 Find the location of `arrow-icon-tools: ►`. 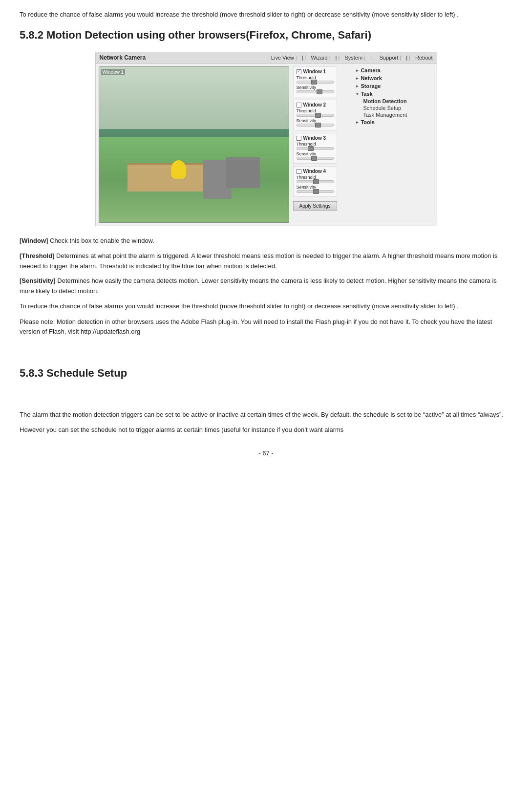

arrow-icon-tools: ► is located at coordinates (358, 122).